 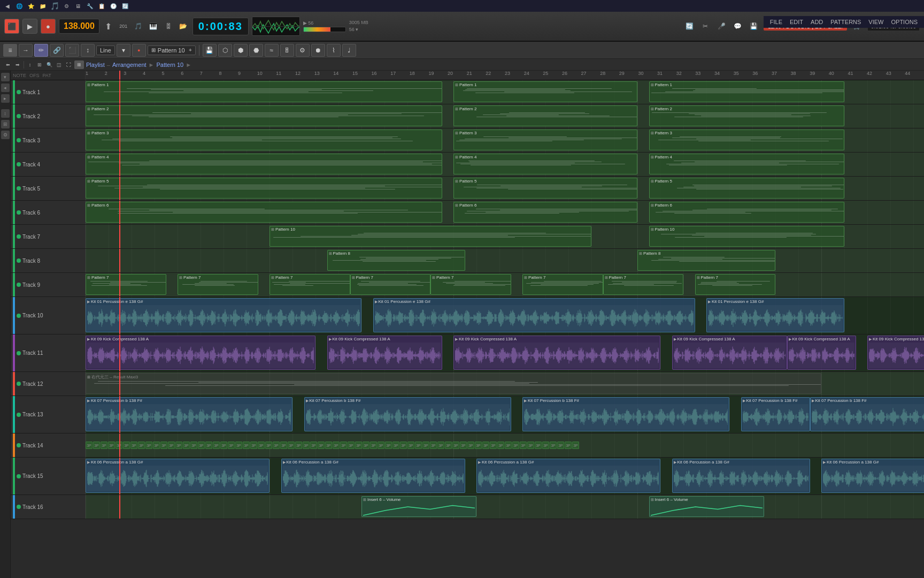 What do you see at coordinates (5, 77) in the screenshot?
I see `sidebar-icon-1: ▾` at bounding box center [5, 77].